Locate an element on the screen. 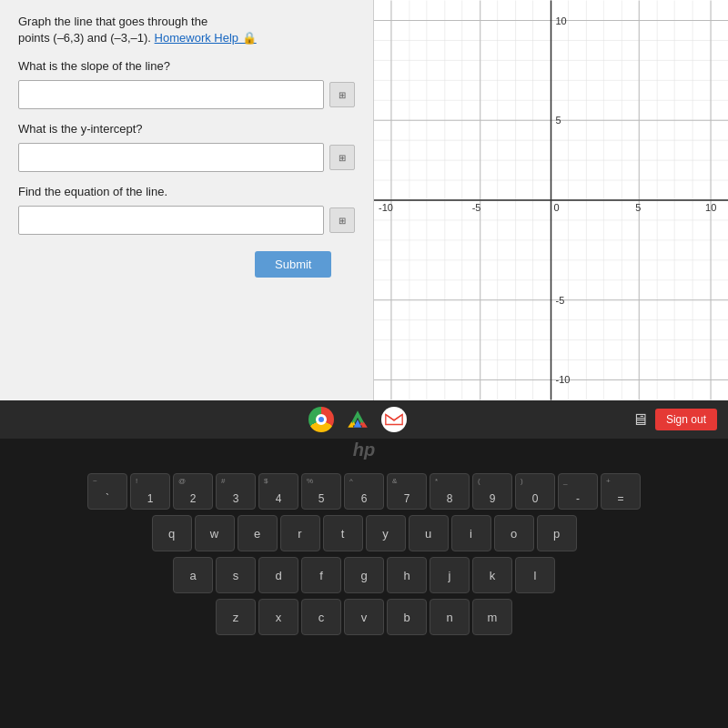 Image resolution: width=728 pixels, height=728 pixels. key-backtick: ~` is located at coordinates (107, 491).